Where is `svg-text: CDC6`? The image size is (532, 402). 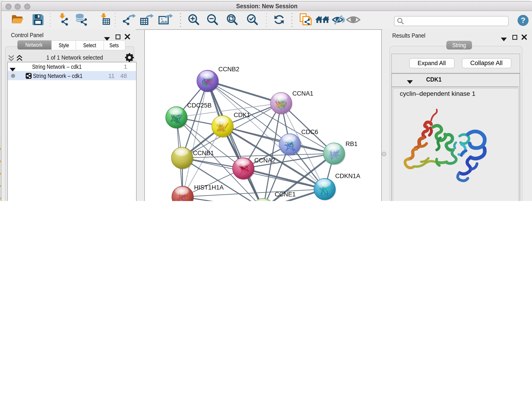 svg-text: CDC6 is located at coordinates (310, 132).